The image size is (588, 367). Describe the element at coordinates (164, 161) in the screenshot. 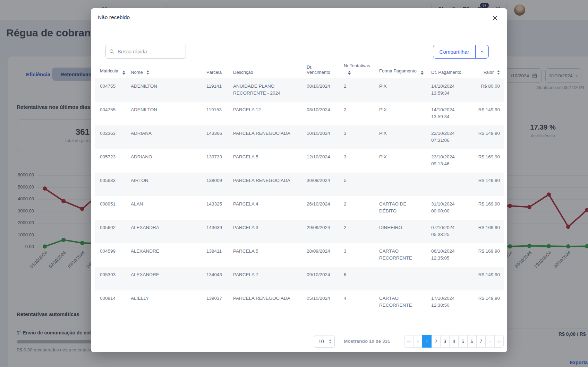

I see `cell-nome: ADRIANO` at that location.